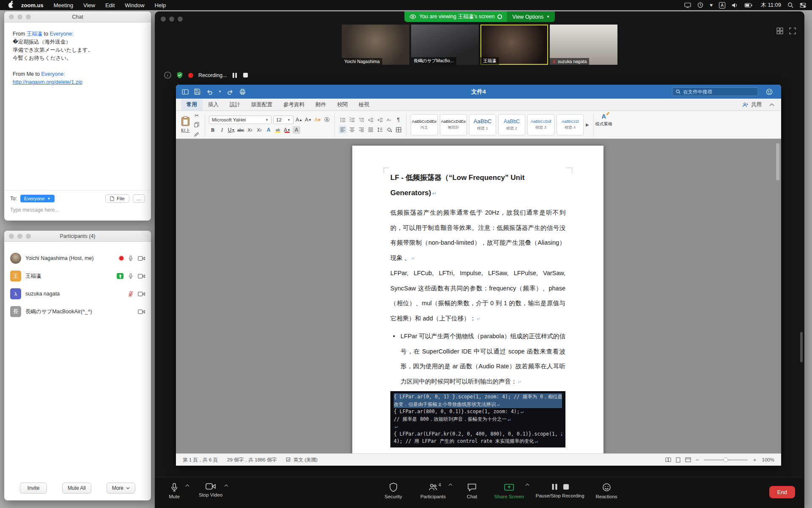 This screenshot has height=508, width=812. Describe the element at coordinates (768, 460) in the screenshot. I see `zoom-level: 100%` at that location.